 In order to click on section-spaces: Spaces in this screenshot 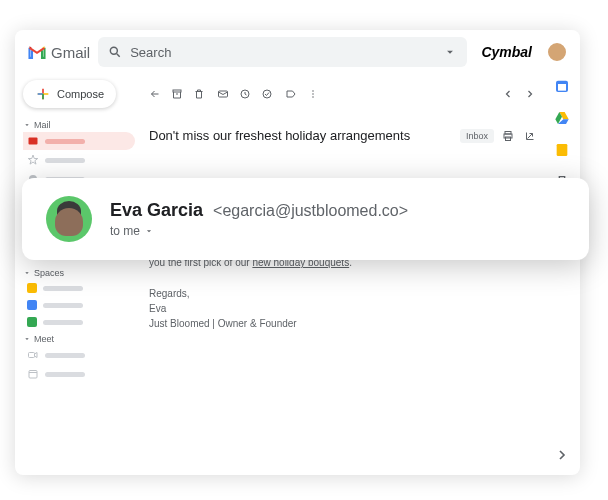, I will do `click(79, 273)`.